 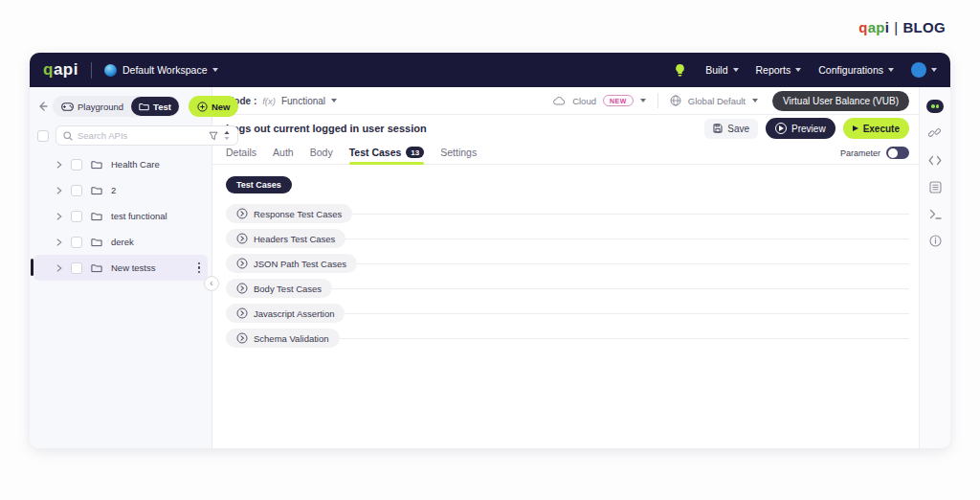 I want to click on gamepad-icon, so click(x=67, y=107).